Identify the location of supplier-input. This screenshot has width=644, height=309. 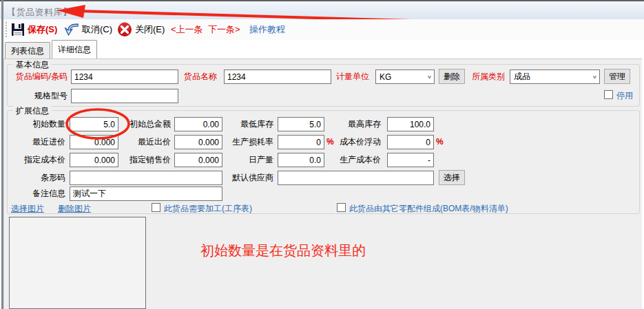
(355, 178).